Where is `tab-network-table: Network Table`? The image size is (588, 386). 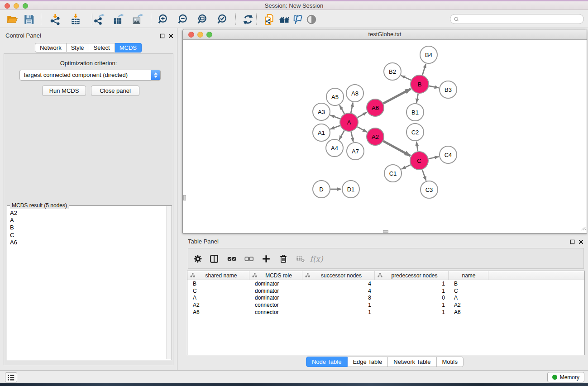 tab-network-table: Network Table is located at coordinates (412, 362).